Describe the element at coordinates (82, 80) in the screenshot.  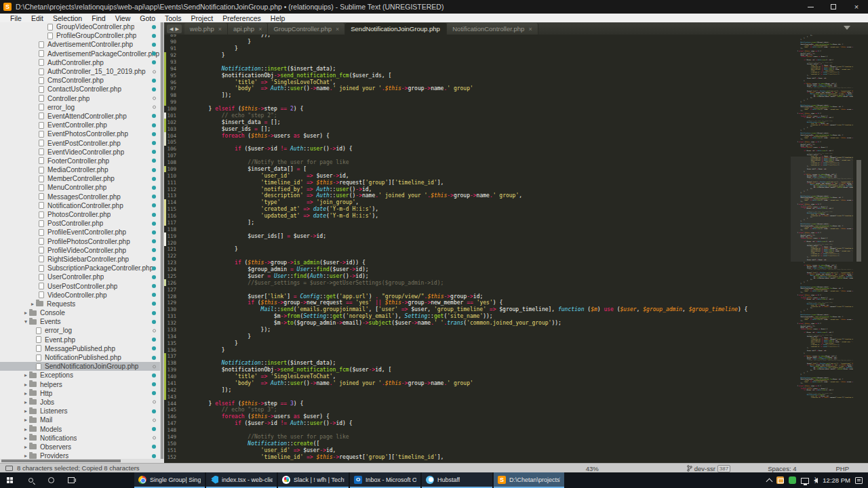
I see `tree-file-cmscontroller-php: CmsController.php` at that location.